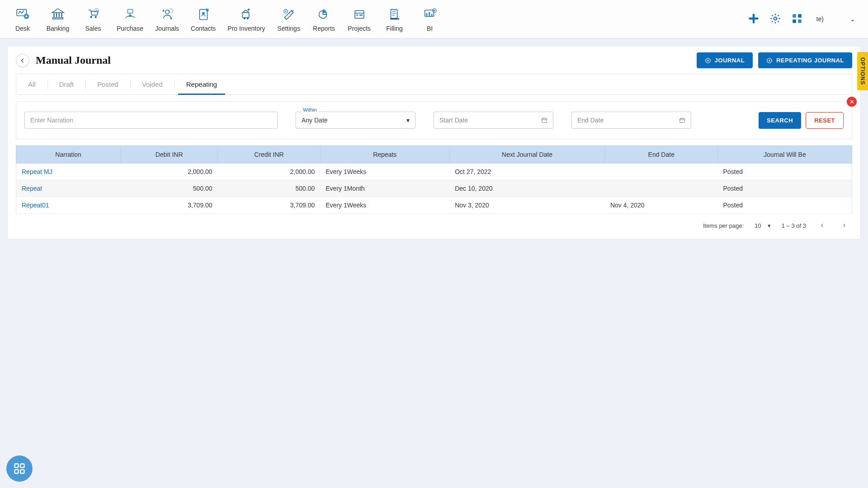 Image resolution: width=868 pixels, height=488 pixels. What do you see at coordinates (269, 155) in the screenshot?
I see `col-credit: Credit INR` at bounding box center [269, 155].